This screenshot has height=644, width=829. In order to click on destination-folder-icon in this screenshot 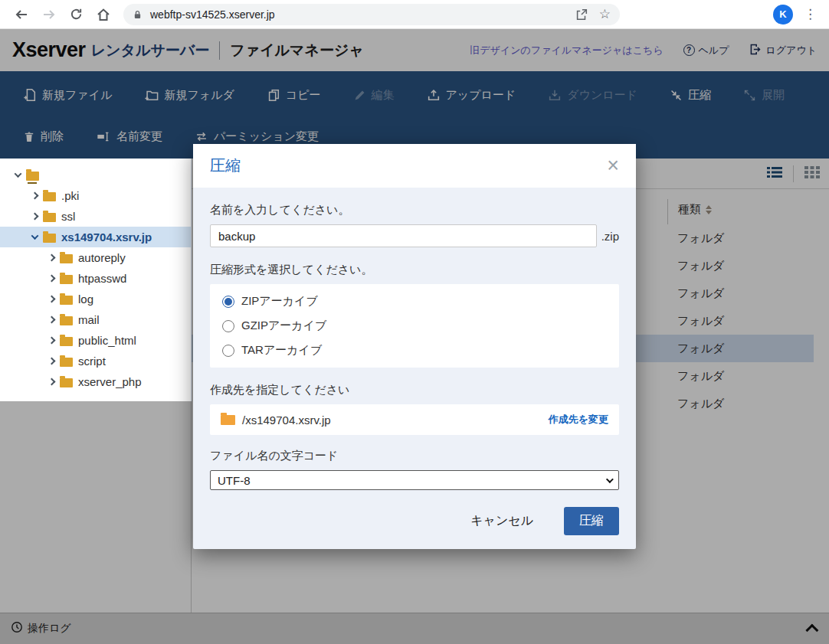, I will do `click(228, 420)`.